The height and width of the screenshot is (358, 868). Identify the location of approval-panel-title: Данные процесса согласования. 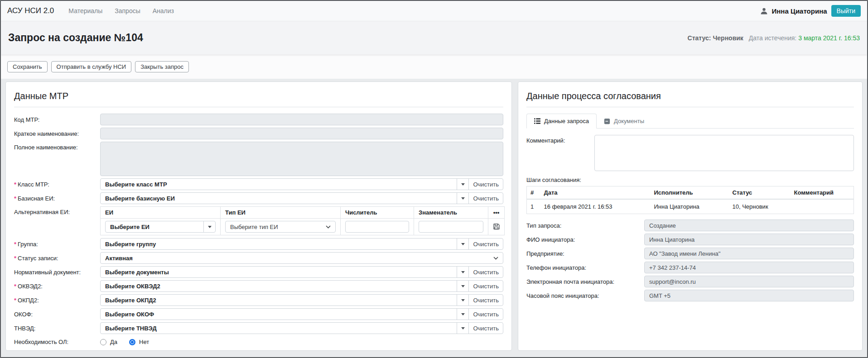
(690, 96).